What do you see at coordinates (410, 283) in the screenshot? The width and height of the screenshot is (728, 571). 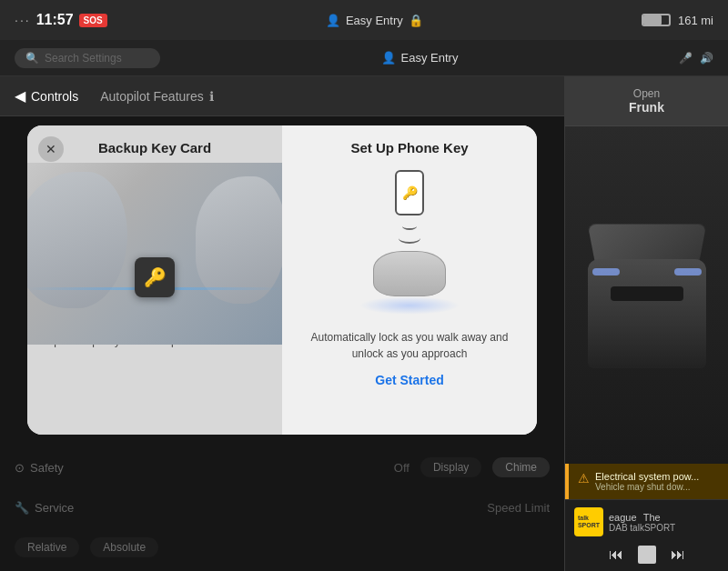 I see `car-topview-container` at bounding box center [410, 283].